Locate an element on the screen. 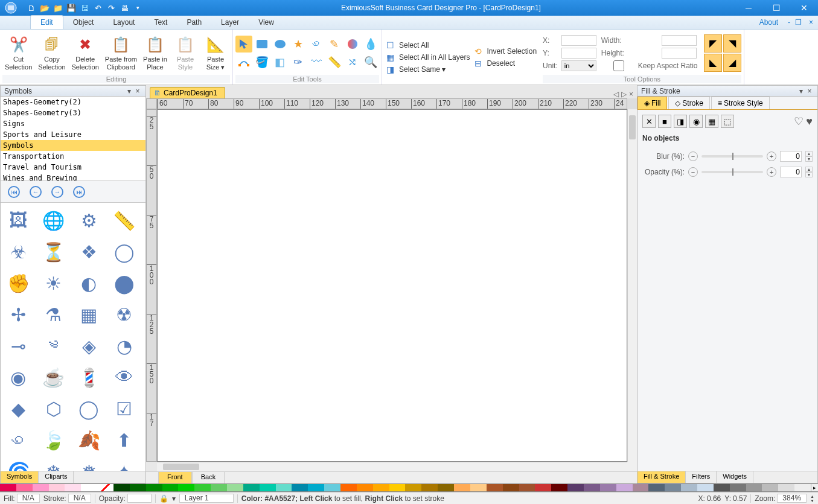  symbol-item: ⊸ is located at coordinates (18, 346).